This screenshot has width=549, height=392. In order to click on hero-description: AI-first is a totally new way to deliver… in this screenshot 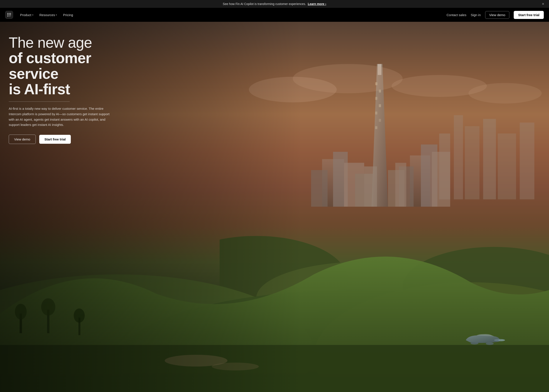, I will do `click(61, 117)`.